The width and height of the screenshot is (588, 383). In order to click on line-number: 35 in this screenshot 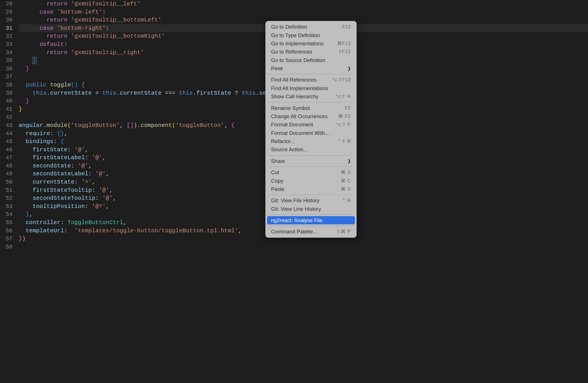, I will do `click(9, 61)`.